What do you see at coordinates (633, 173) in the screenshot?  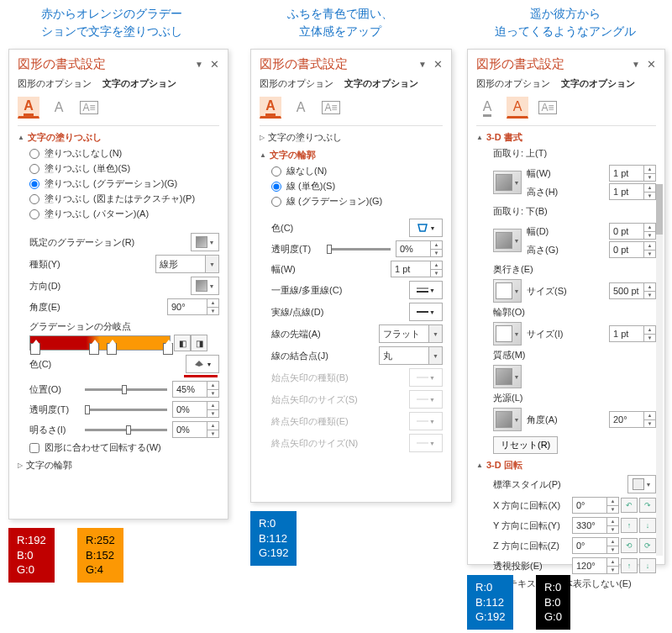 I see `bevel-top-width-spinner: 1 pt▲▼` at bounding box center [633, 173].